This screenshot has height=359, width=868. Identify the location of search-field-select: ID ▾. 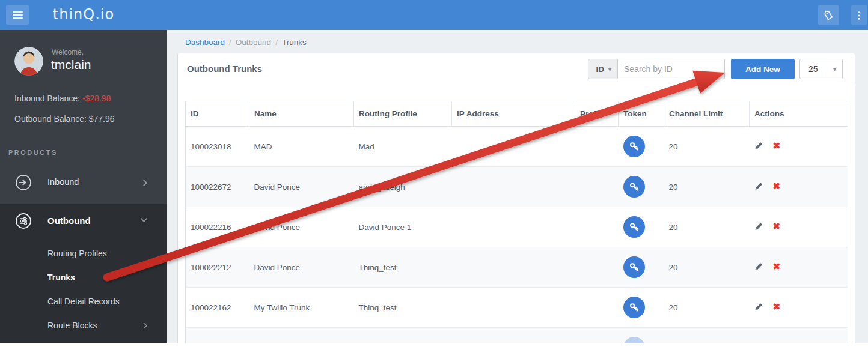
(603, 69).